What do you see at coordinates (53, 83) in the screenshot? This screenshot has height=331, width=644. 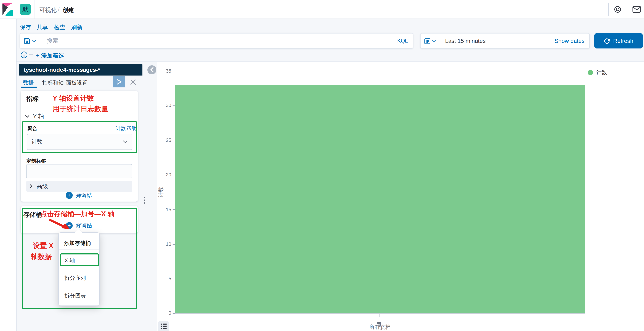 I see `tab-metrics-axes: 指标和轴` at bounding box center [53, 83].